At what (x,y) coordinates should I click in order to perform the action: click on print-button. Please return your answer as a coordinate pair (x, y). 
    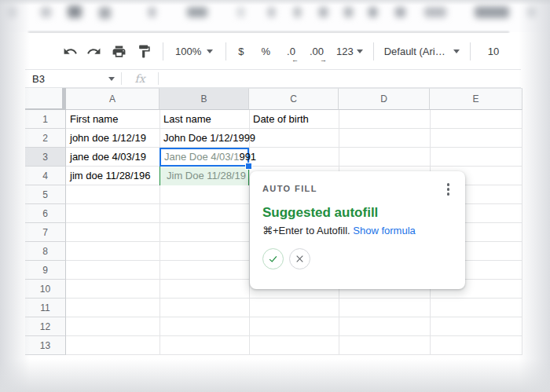
    Looking at the image, I should click on (119, 51).